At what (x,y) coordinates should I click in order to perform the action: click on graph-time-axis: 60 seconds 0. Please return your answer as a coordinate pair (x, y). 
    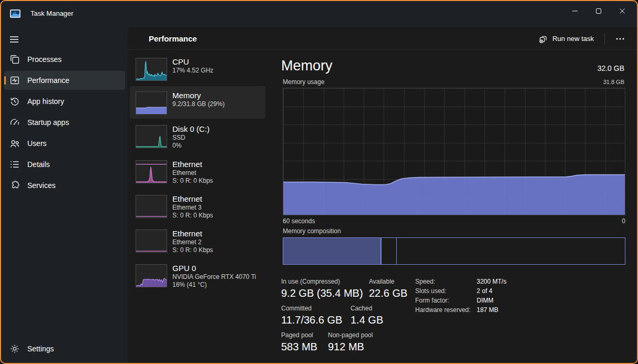
    Looking at the image, I should click on (454, 221).